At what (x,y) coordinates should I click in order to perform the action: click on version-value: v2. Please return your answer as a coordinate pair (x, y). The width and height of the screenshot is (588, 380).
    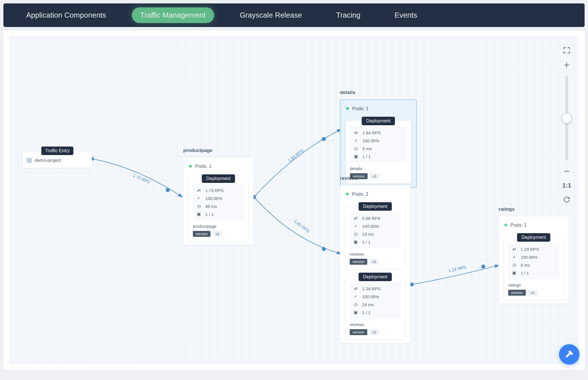
    Looking at the image, I should click on (374, 332).